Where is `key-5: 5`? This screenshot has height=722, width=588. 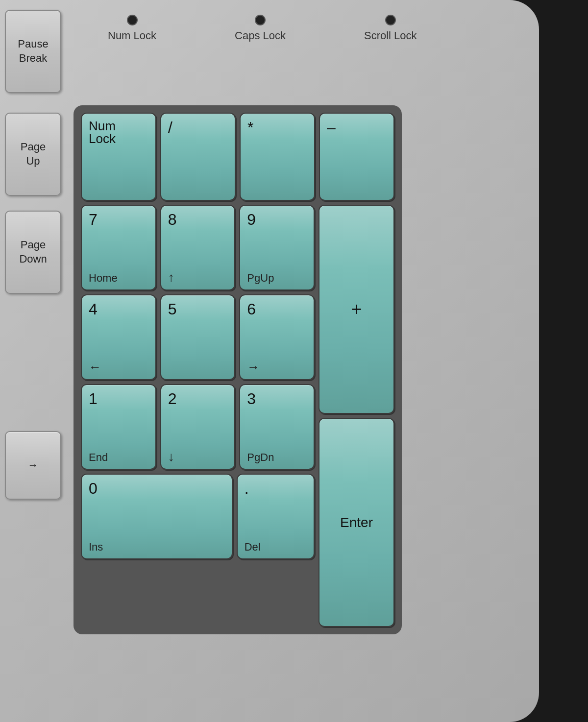
key-5: 5 is located at coordinates (198, 337).